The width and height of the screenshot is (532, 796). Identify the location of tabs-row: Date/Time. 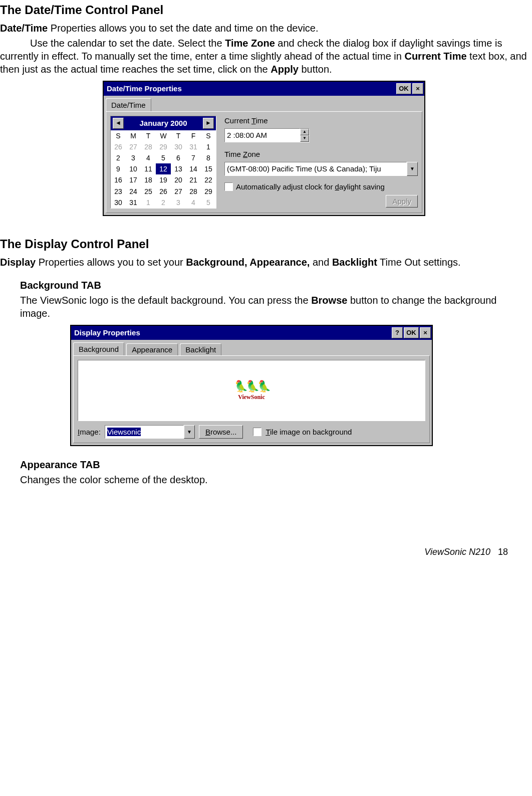
(264, 103).